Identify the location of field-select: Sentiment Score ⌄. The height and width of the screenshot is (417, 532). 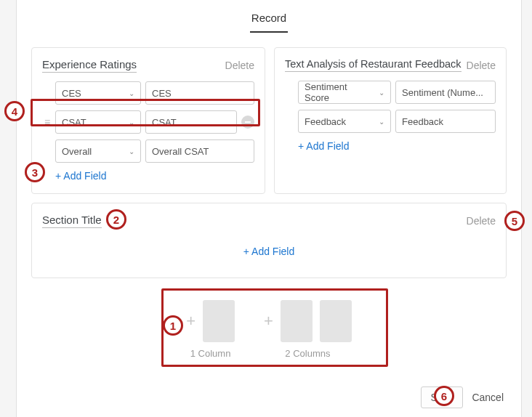
(344, 92).